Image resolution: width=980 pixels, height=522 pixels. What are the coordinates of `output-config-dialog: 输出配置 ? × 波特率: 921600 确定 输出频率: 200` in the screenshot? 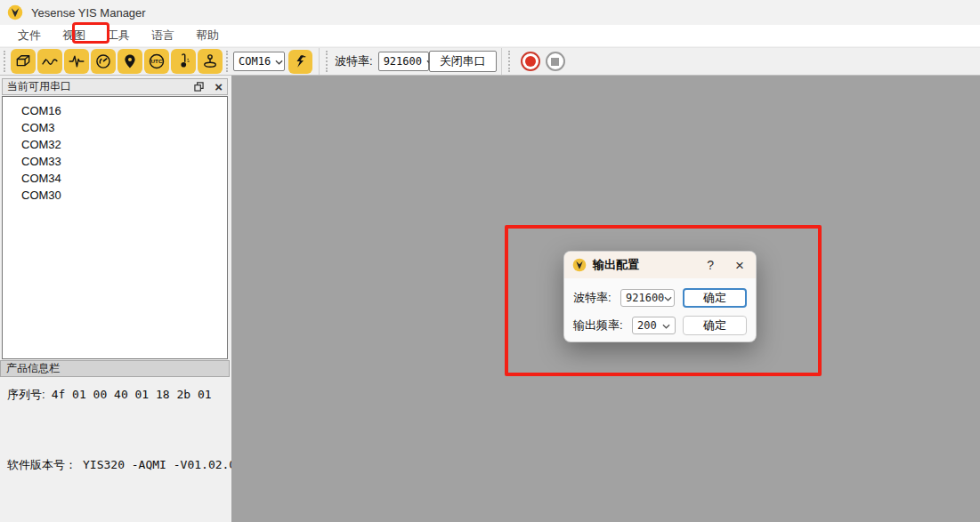 It's located at (660, 297).